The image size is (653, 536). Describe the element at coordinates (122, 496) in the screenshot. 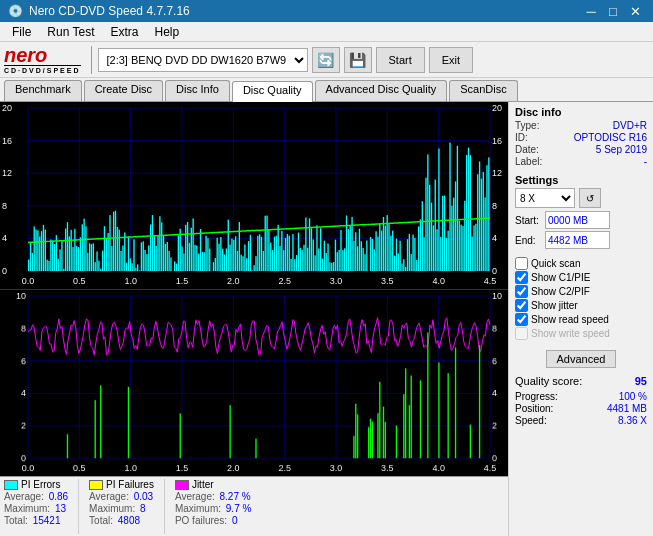

I see `pi-failures-average: Average: 0.03` at that location.